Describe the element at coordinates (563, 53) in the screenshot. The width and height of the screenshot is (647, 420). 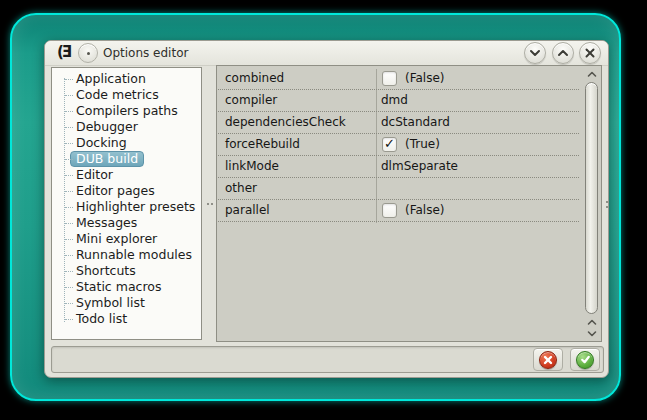
I see `shade-up-button` at that location.